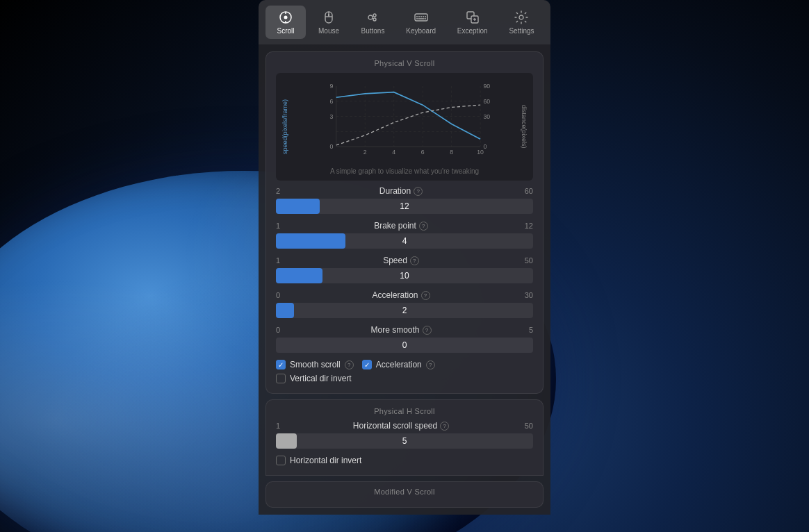 This screenshot has width=809, height=532. Describe the element at coordinates (393, 152) in the screenshot. I see `svg-text: 4` at that location.